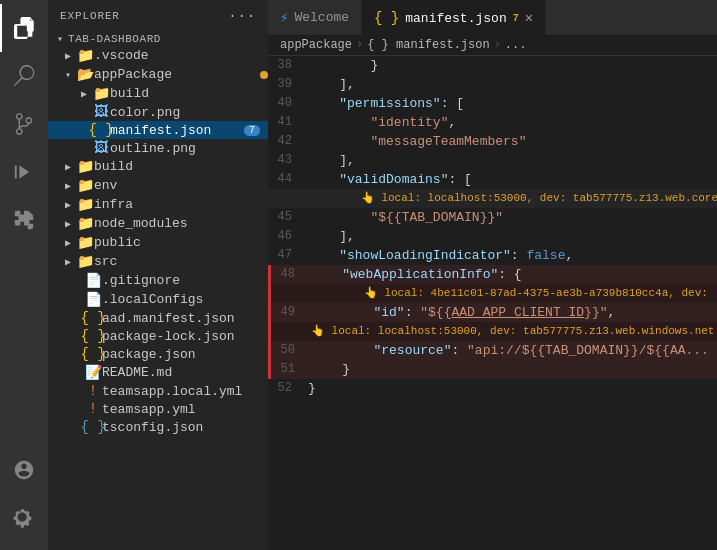 This screenshot has width=717, height=550. Describe the element at coordinates (492, 160) in the screenshot. I see `code-line-43: 43 ],` at that location.